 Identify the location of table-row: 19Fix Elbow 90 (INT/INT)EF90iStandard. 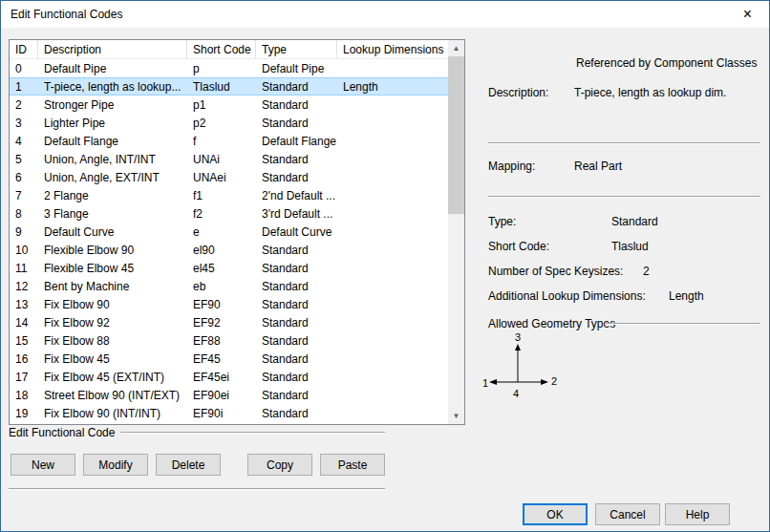
(229, 413).